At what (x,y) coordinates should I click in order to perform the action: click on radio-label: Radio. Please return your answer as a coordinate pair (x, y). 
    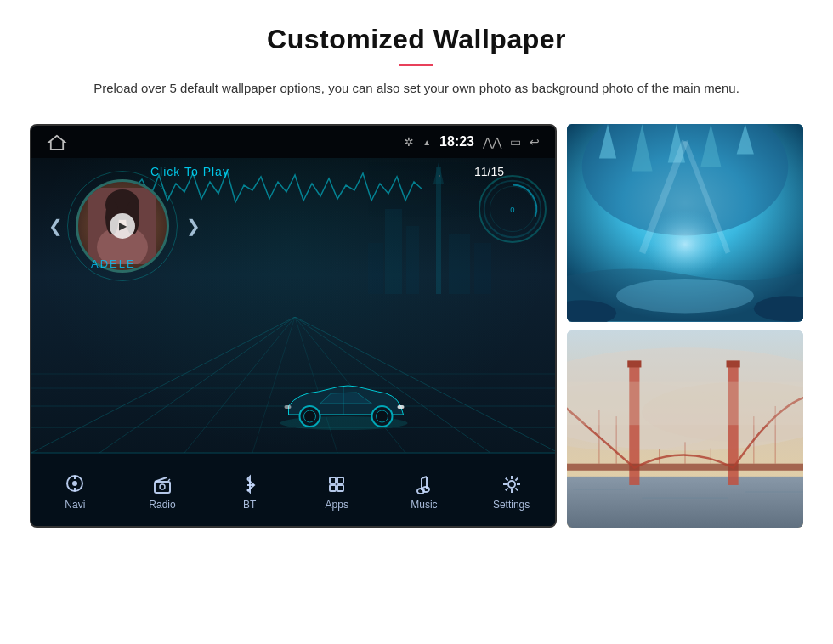
    Looking at the image, I should click on (162, 505).